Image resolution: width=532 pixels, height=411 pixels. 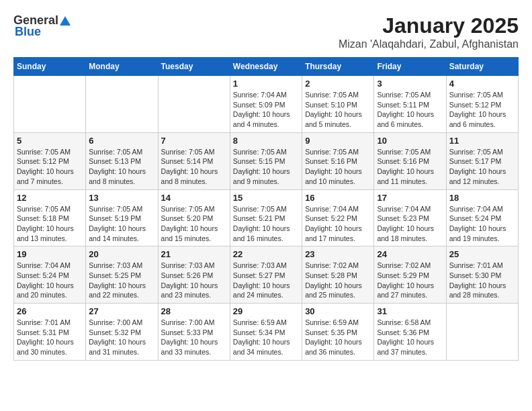 I want to click on cell-info: Sunrise: 7:02 AM Sunset: 5:29 PM Dayligh…, so click(x=410, y=281).